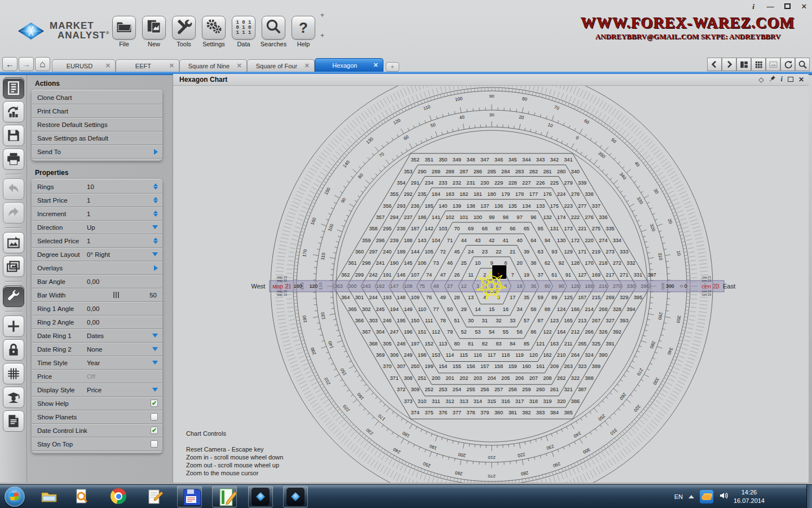 This screenshot has width=812, height=508. I want to click on tab-eurusd: EURUSD✕, so click(83, 65).